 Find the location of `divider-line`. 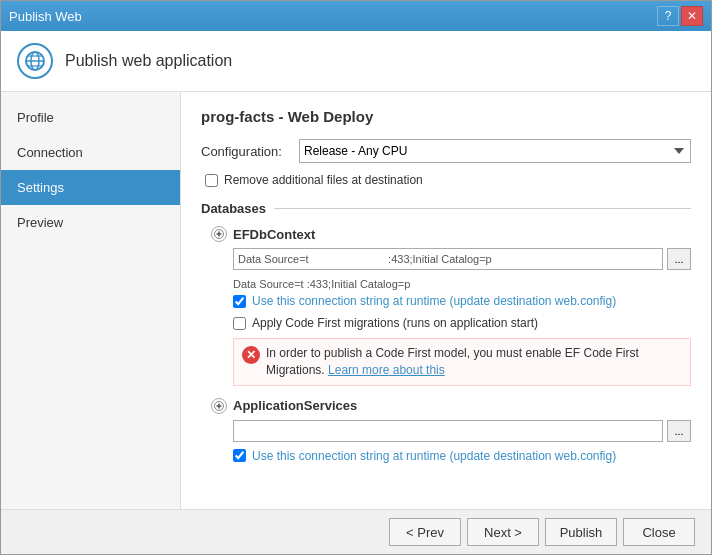

divider-line is located at coordinates (482, 208).